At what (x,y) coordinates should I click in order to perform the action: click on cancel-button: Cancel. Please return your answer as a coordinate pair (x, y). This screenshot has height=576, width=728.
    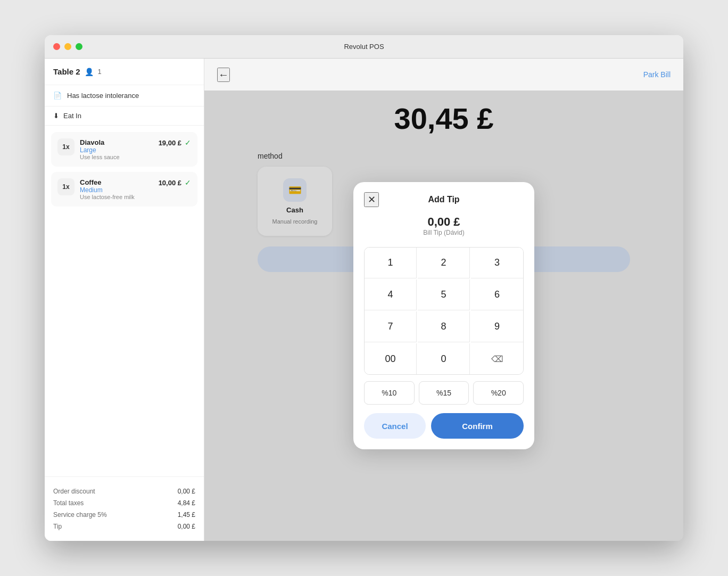
    Looking at the image, I should click on (395, 426).